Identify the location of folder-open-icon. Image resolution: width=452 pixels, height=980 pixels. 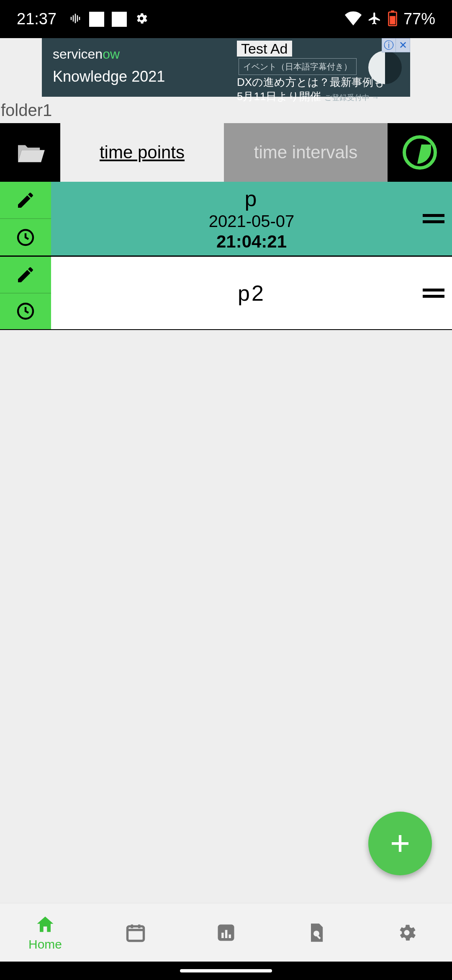
(30, 152).